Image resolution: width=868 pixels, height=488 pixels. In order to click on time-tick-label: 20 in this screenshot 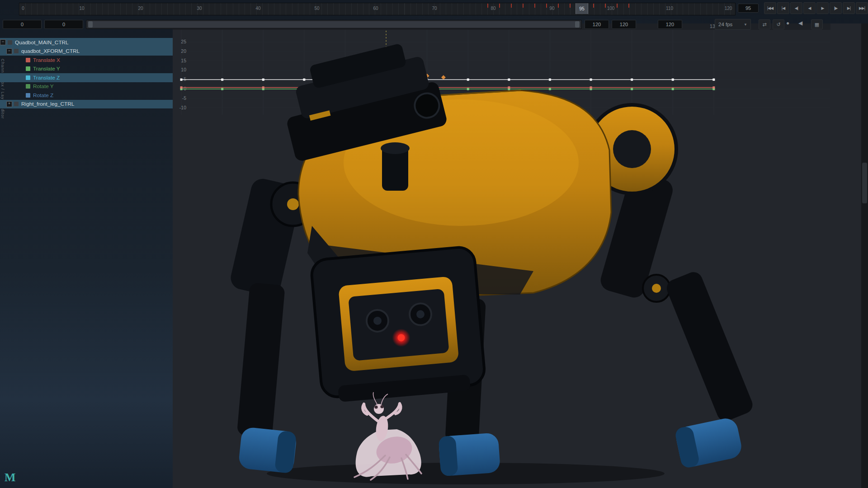, I will do `click(140, 8)`.